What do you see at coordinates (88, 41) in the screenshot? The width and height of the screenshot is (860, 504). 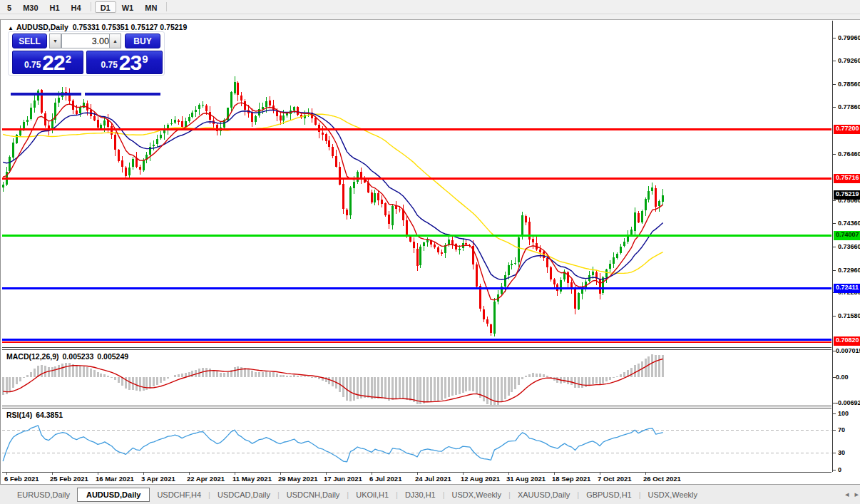 I see `volume-input` at bounding box center [88, 41].